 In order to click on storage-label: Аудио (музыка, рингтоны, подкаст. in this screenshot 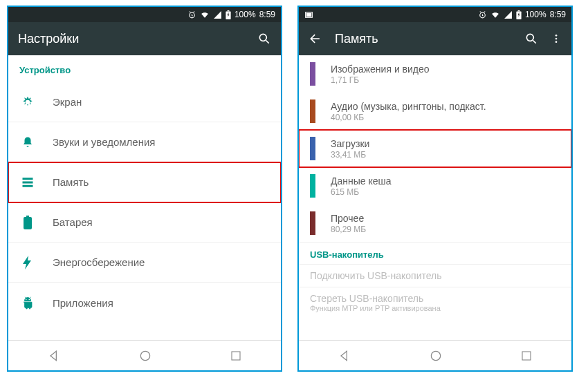, I will do `click(408, 106)`.